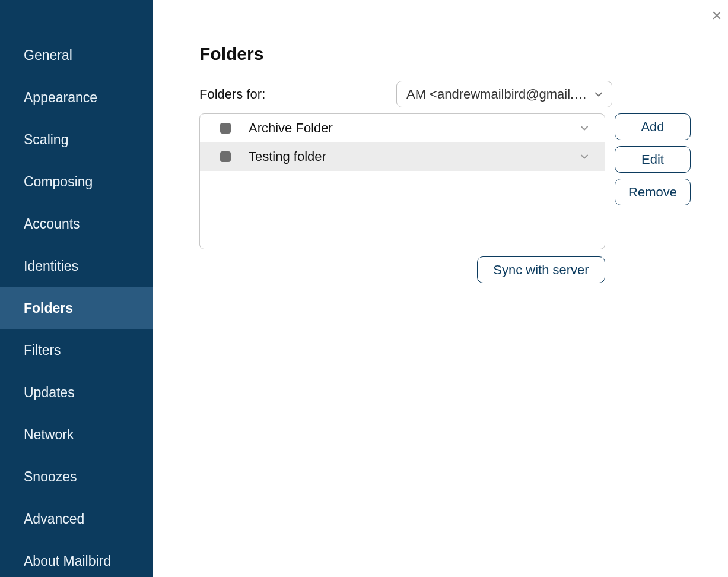 This screenshot has width=728, height=577. I want to click on account-select: AM <andrewmailbird@gmail.c…, so click(504, 94).